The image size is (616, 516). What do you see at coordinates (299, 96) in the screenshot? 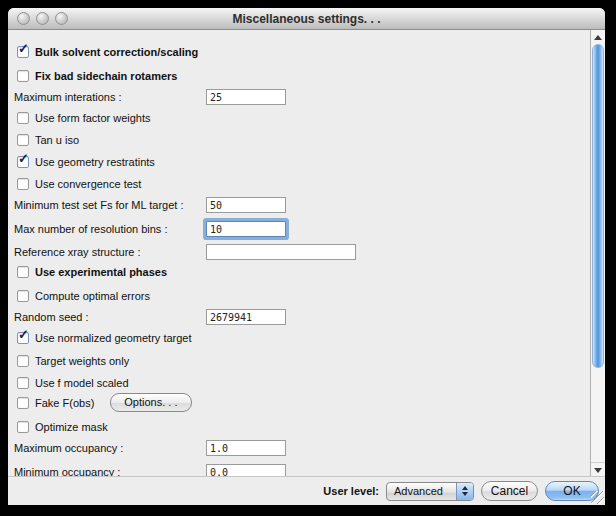
I see `field-row: Maximum interations :25` at bounding box center [299, 96].